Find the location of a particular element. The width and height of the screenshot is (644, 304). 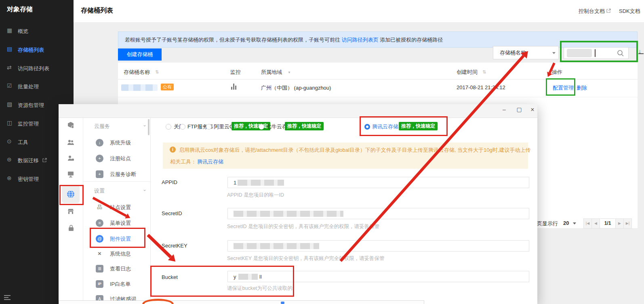

pager-first-button: |◀ is located at coordinates (587, 224).